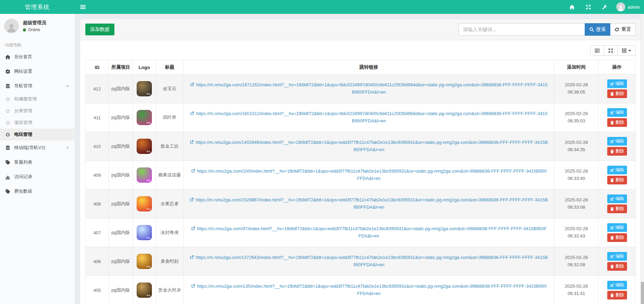 The width and height of the screenshot is (644, 304). I want to click on reset-button: 重置, so click(623, 29).